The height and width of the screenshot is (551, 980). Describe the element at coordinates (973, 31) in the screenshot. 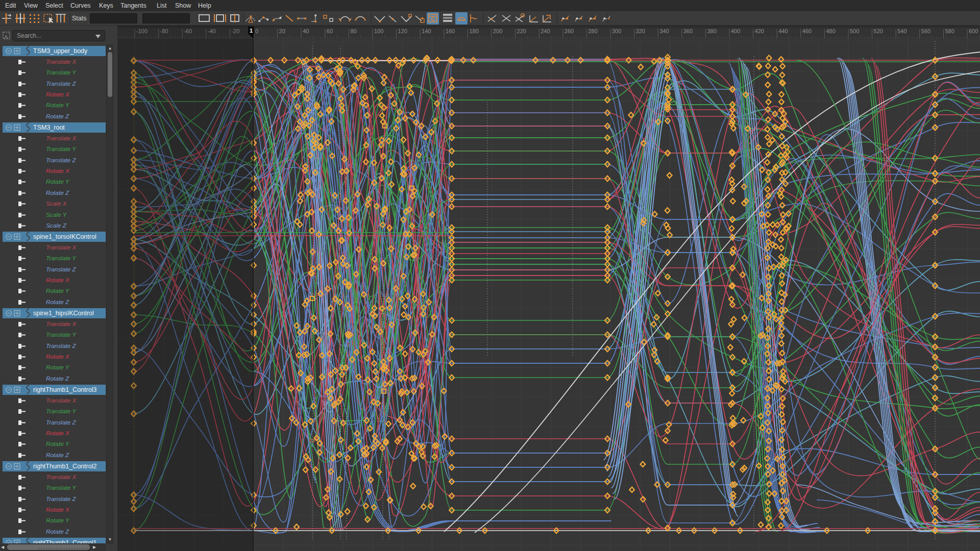

I see `svg-text: 600` at that location.